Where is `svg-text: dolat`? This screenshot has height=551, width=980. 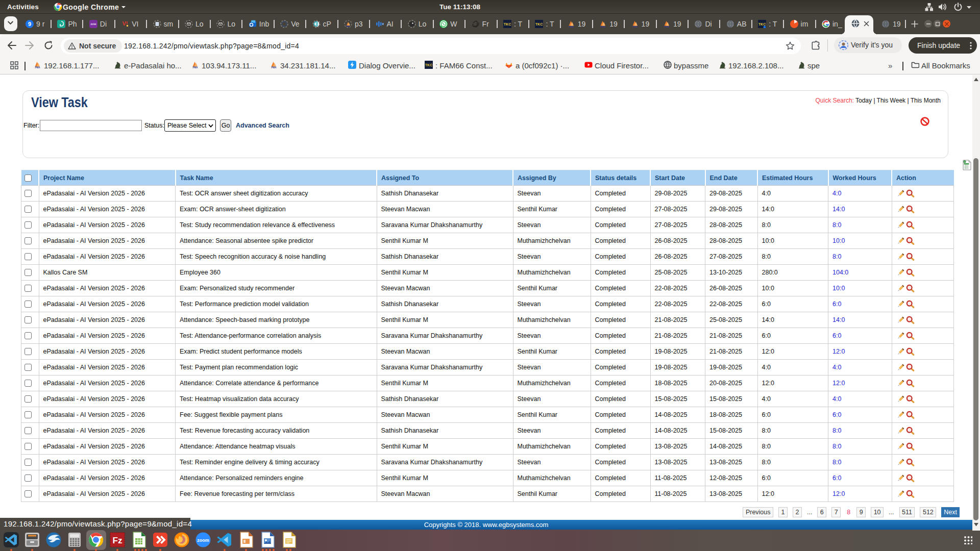 svg-text: dolat is located at coordinates (93, 24).